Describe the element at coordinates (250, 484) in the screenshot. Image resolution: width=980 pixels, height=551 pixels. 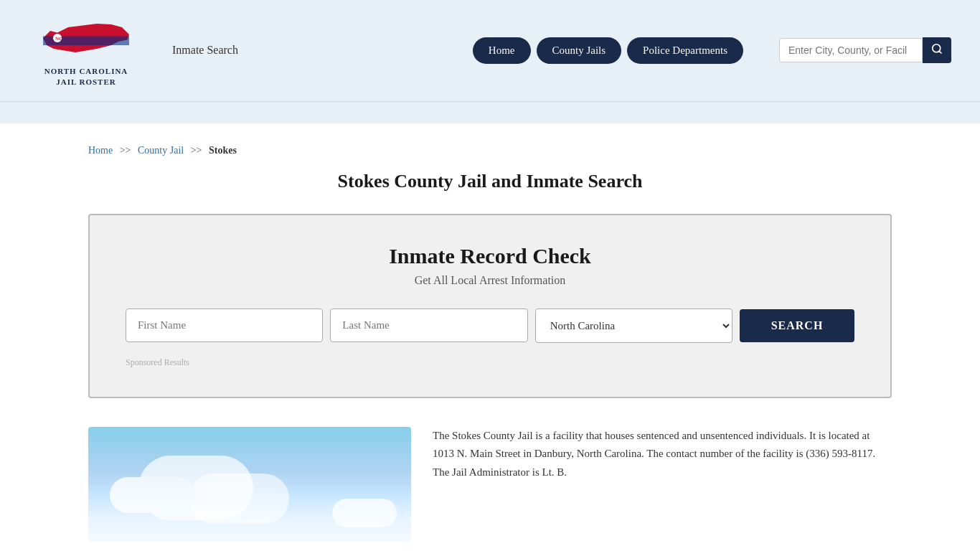
I see `facility-image` at that location.